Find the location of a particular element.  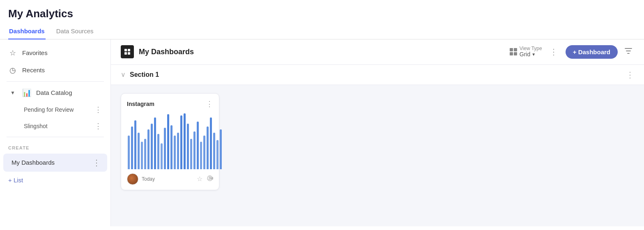

page-title: My Analytics is located at coordinates (322, 12).